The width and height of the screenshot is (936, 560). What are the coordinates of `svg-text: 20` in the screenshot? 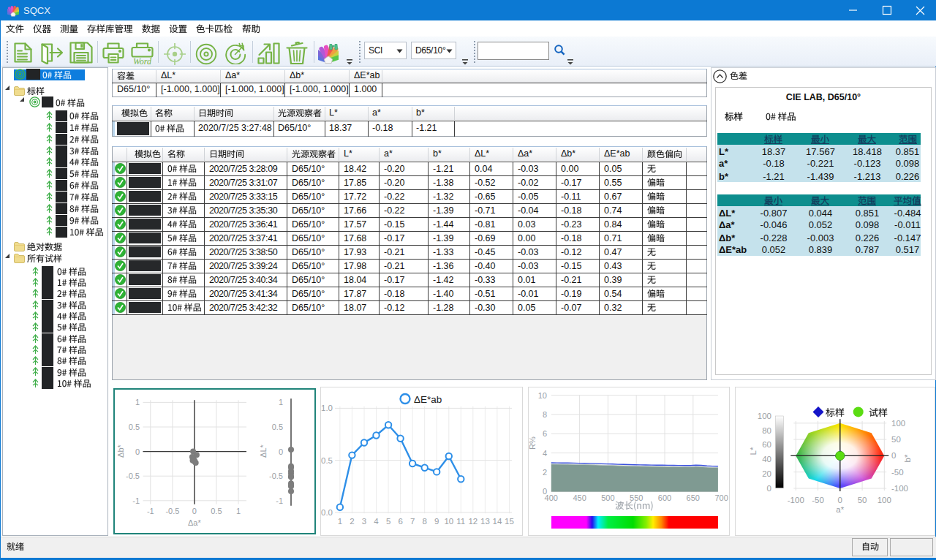 It's located at (766, 474).